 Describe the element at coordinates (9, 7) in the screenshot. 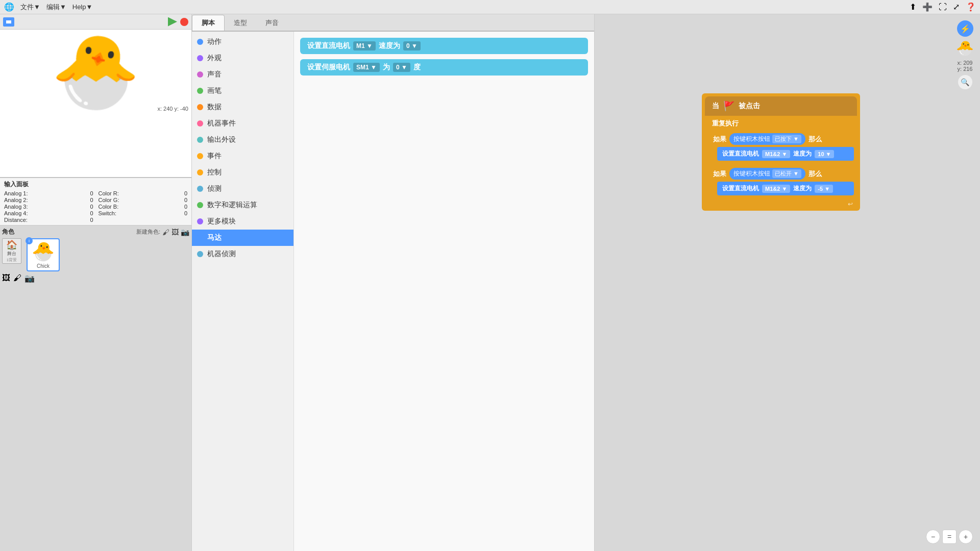

I see `globe-icon: 🌐` at that location.